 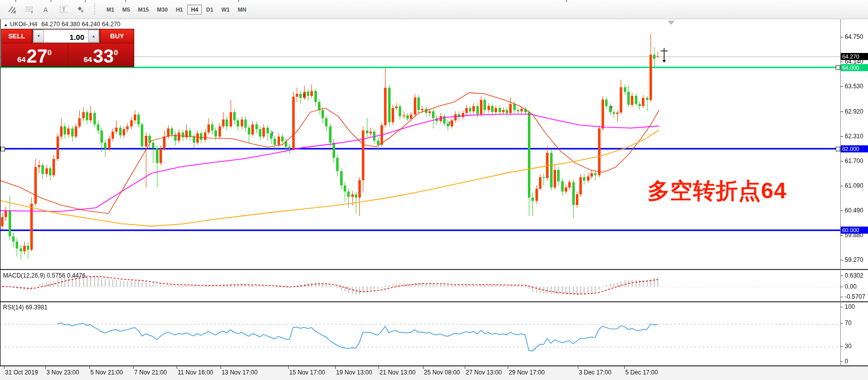 What do you see at coordinates (49, 52) in the screenshot?
I see `sell-price-point: 0` at bounding box center [49, 52].